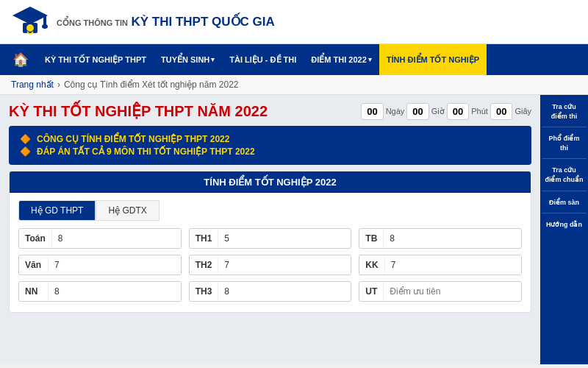  Describe the element at coordinates (188, 60) in the screenshot. I see `nav-tuyen-sinh: TUYỂN SINH ▾` at that location.